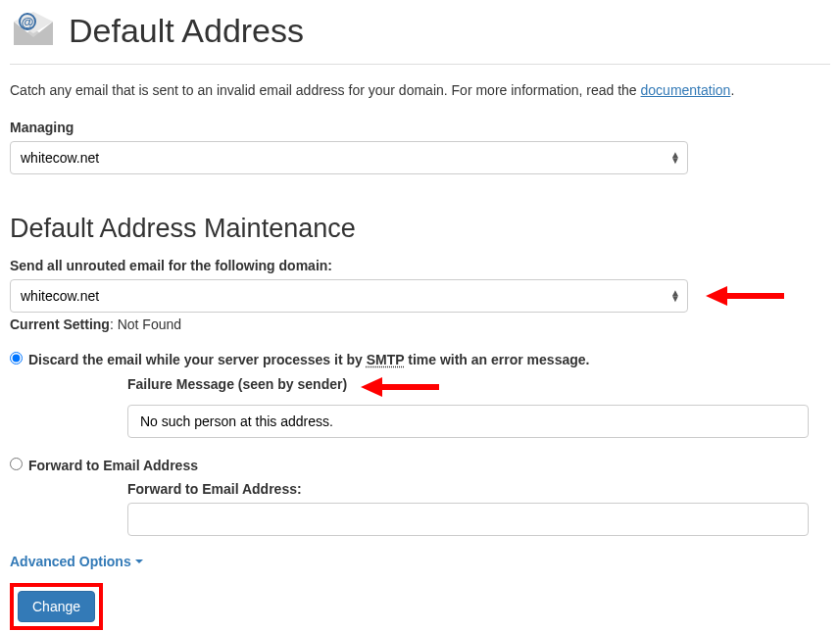 The height and width of the screenshot is (632, 840). What do you see at coordinates (732, 90) in the screenshot?
I see `intro-suffix: .` at bounding box center [732, 90].